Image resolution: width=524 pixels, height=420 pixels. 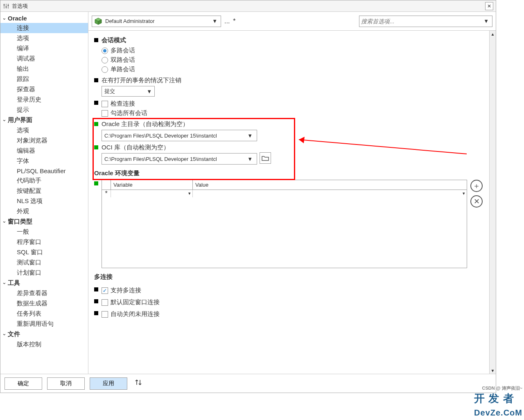 I want to click on folder-icon, so click(x=265, y=158).